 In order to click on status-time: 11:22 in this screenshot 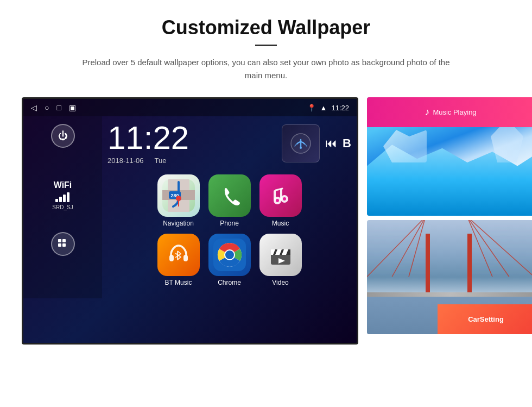, I will do `click(340, 108)`.